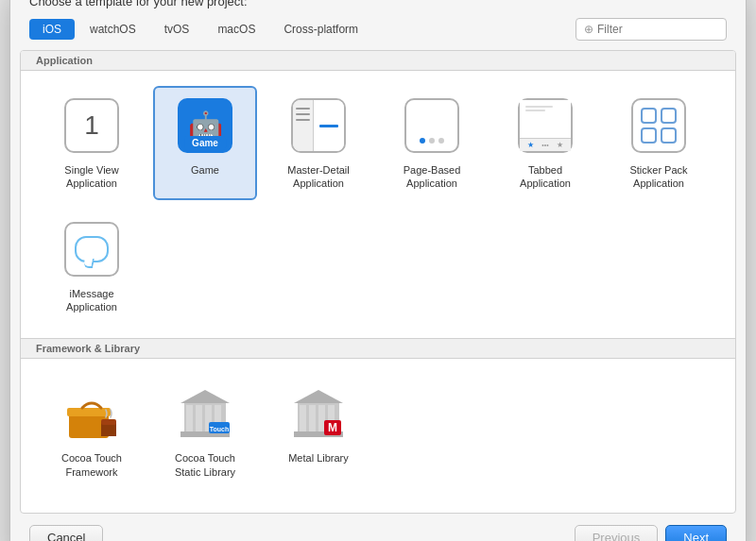  What do you see at coordinates (659, 144) in the screenshot?
I see `template-sticker-pack: Sticker PackApplication` at bounding box center [659, 144].